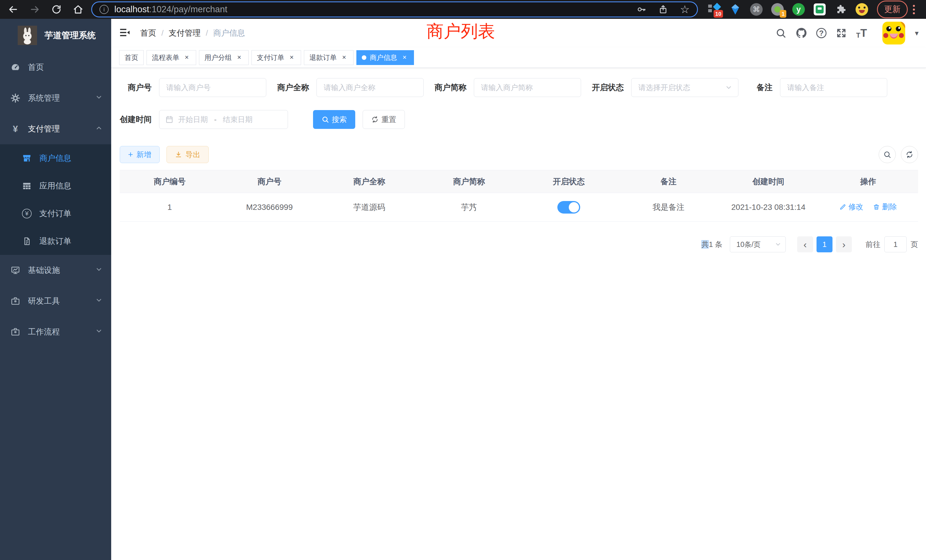  I want to click on grid-table-icon, so click(27, 186).